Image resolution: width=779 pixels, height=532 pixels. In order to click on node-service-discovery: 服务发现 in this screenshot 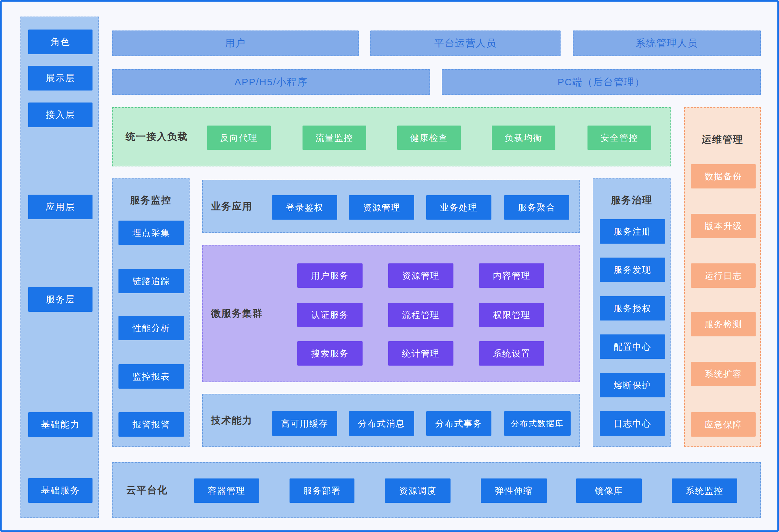, I will do `click(632, 270)`.